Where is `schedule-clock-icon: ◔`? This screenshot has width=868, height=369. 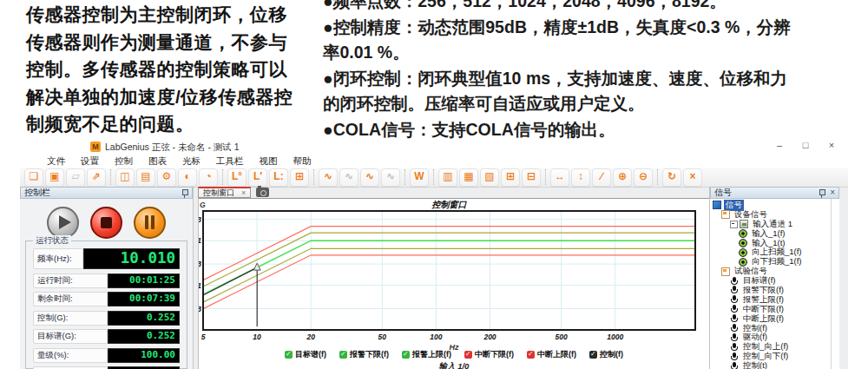 schedule-clock-icon: ◔ is located at coordinates (208, 177).